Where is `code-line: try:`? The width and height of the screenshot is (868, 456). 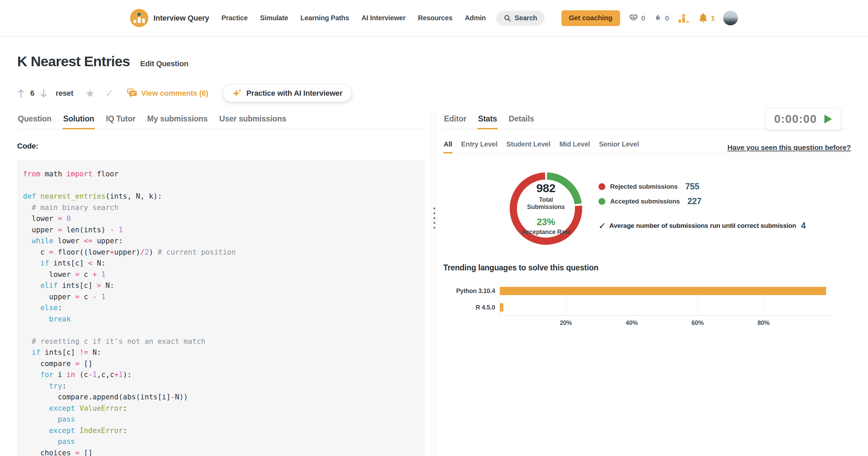 code-line: try: is located at coordinates (220, 386).